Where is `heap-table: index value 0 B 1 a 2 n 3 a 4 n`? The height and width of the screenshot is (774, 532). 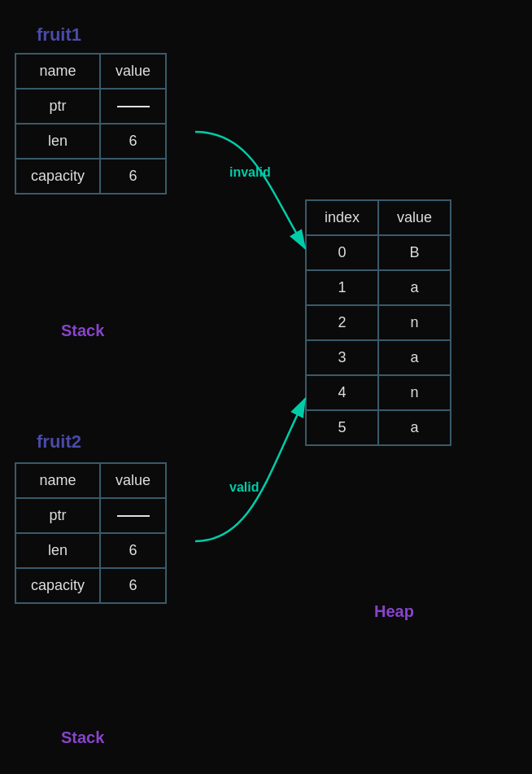
heap-table: index value 0 B 1 a 2 n 3 a 4 n is located at coordinates (378, 322).